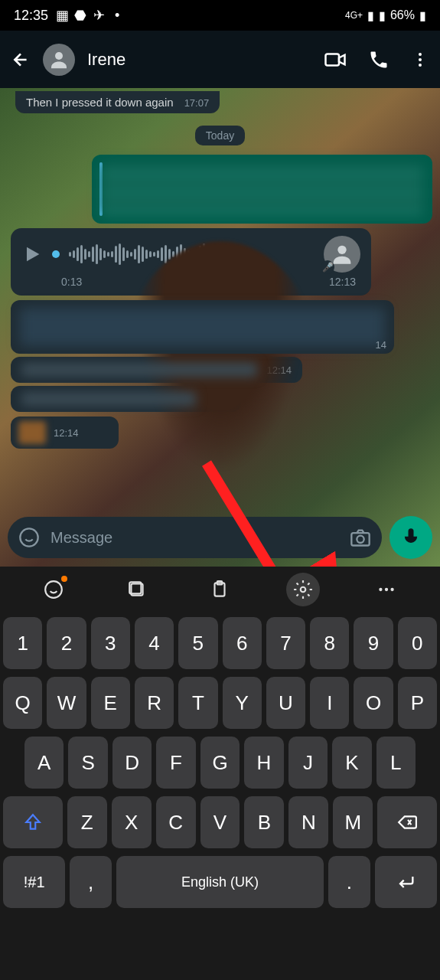 The height and width of the screenshot is (980, 440). I want to click on key-e: E, so click(110, 703).